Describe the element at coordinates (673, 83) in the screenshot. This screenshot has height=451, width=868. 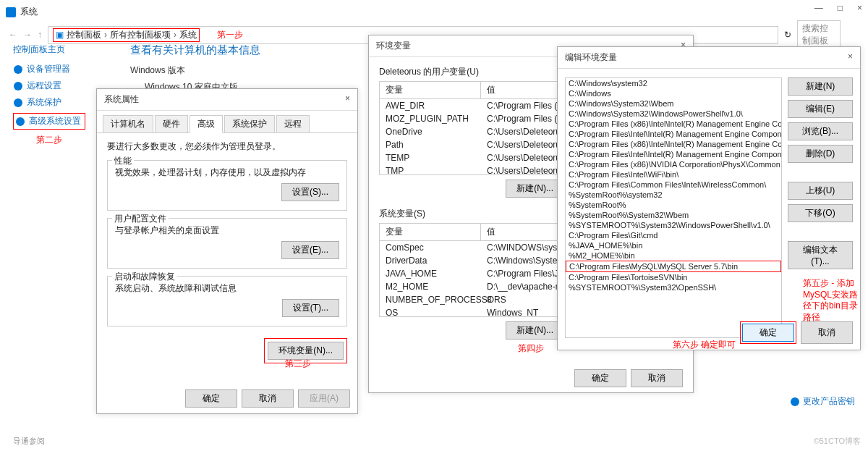
I see `list-item: C:\Windows\system32` at that location.